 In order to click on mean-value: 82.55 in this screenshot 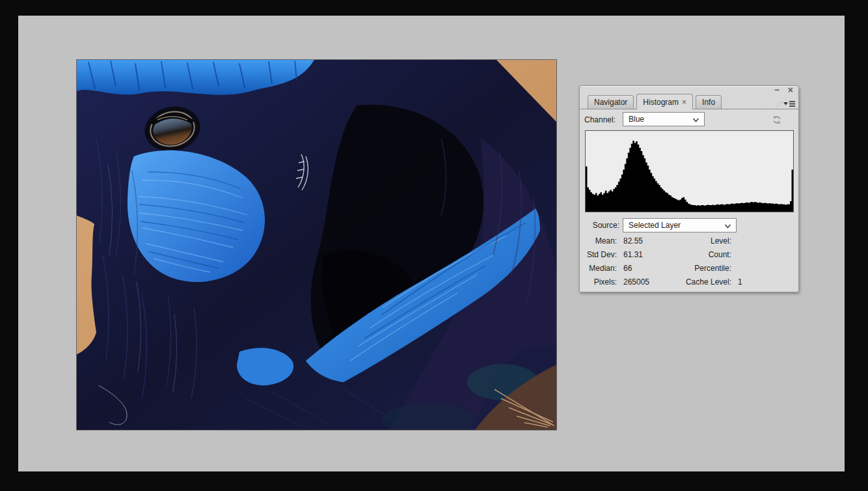, I will do `click(646, 241)`.